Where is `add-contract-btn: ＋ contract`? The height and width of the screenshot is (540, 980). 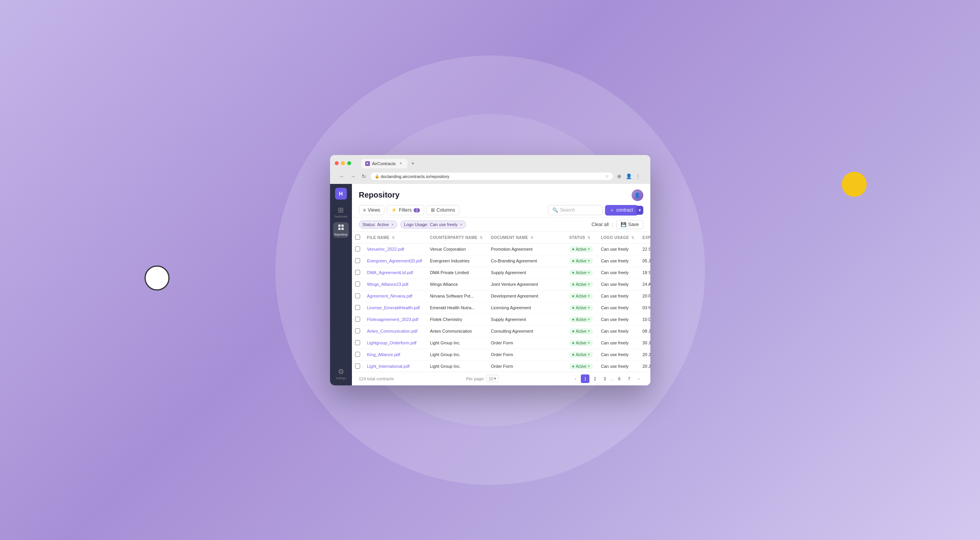
add-contract-btn: ＋ contract is located at coordinates (621, 210).